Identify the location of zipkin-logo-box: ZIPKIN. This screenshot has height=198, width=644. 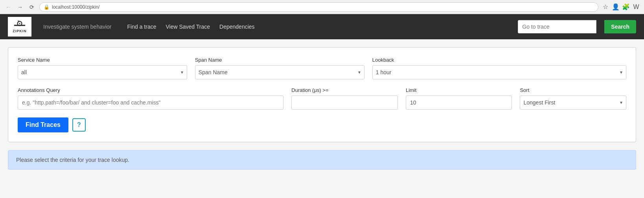
(20, 27).